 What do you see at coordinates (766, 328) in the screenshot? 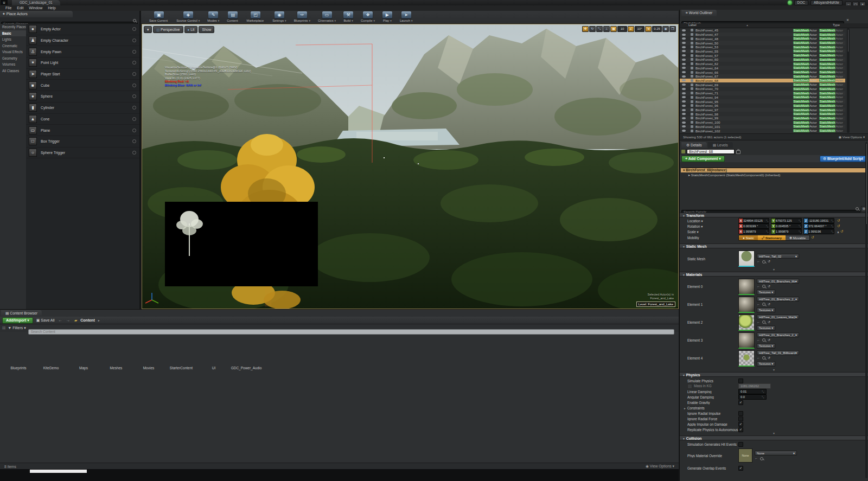
I see `textures-dropdown-button: Textures ▾` at bounding box center [766, 328].